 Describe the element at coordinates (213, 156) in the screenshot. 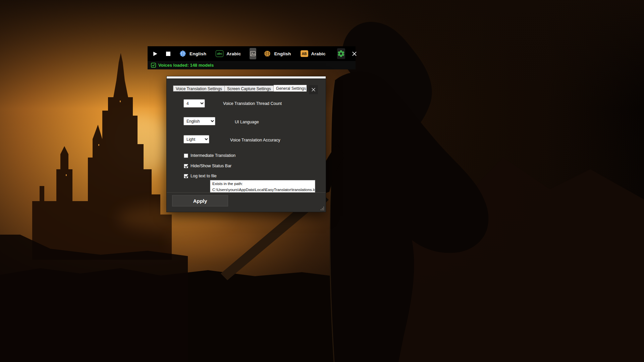

I see `intermediate-translation-label: Intermediate Translation` at that location.